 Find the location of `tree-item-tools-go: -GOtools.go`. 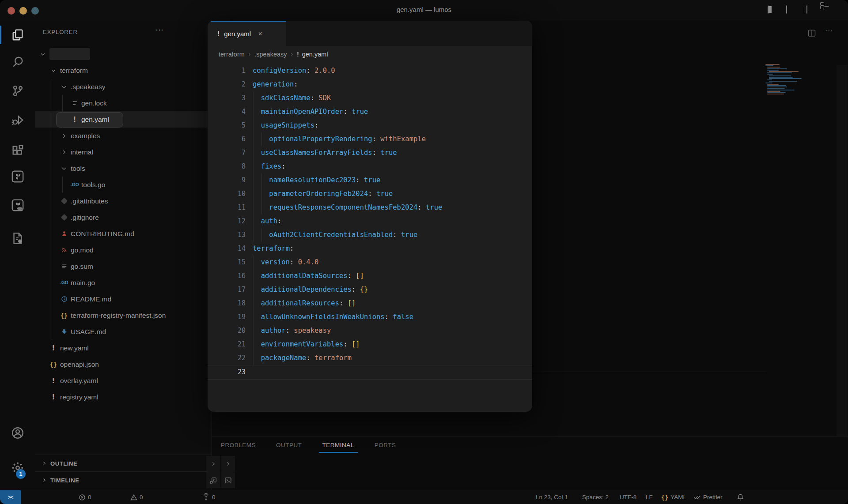

tree-item-tools-go: -GOtools.go is located at coordinates (124, 184).